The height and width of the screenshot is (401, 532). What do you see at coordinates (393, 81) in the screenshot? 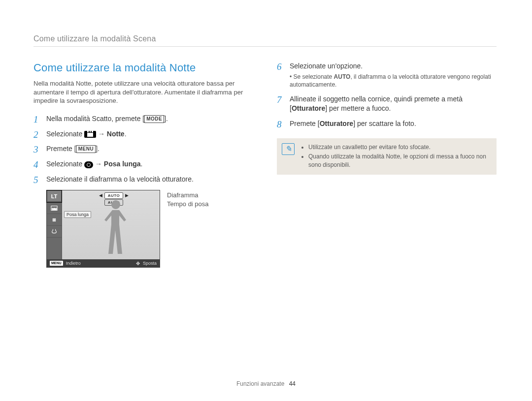
I see `step-6-sub: Se selezionate AUTO, il diaframma o la v…` at bounding box center [393, 81].